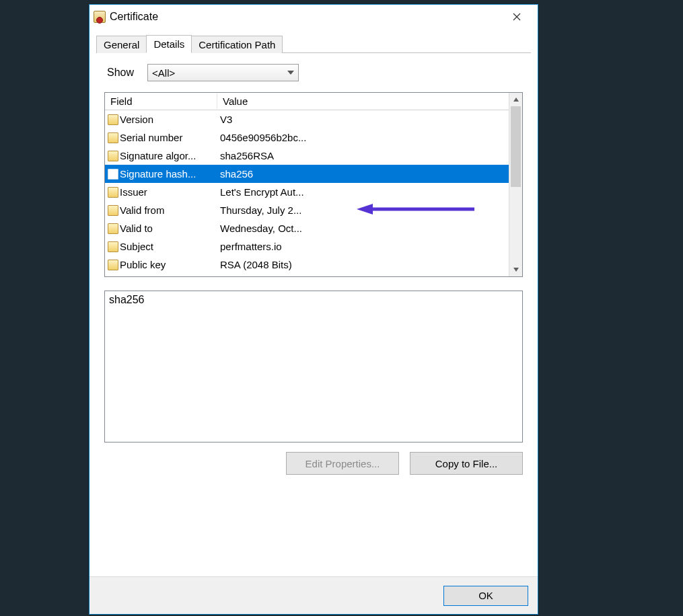  What do you see at coordinates (307, 246) in the screenshot?
I see `table-row: Subjectperfmatters.io` at bounding box center [307, 246].